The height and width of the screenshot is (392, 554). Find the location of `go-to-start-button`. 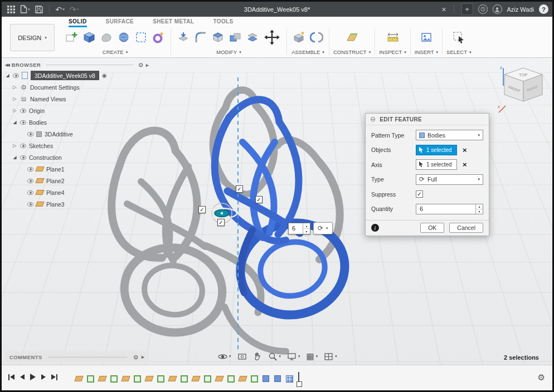

go-to-start-button is located at coordinates (11, 378).